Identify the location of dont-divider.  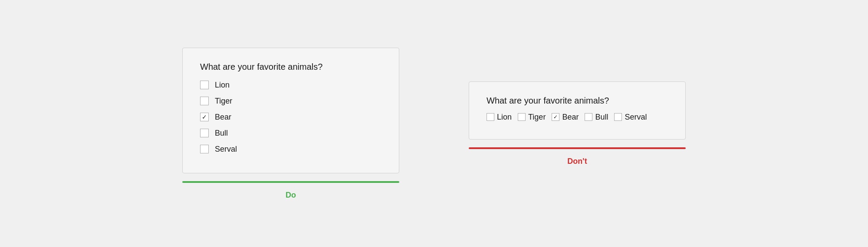
(577, 148).